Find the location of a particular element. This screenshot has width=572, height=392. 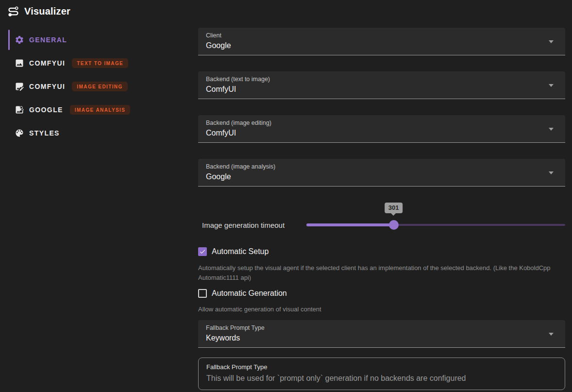

field-value: Keywords is located at coordinates (382, 338).